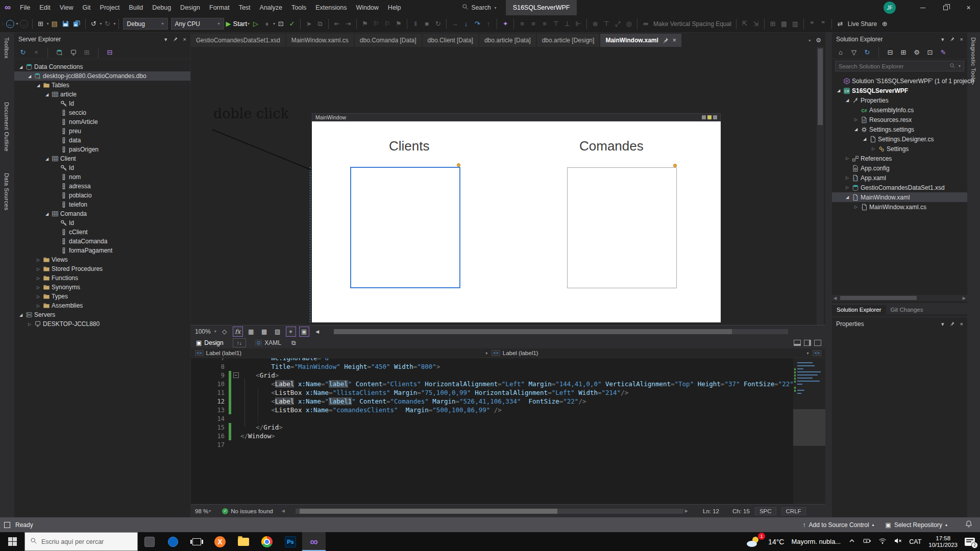  I want to click on redo-icon: ↻, so click(108, 24).